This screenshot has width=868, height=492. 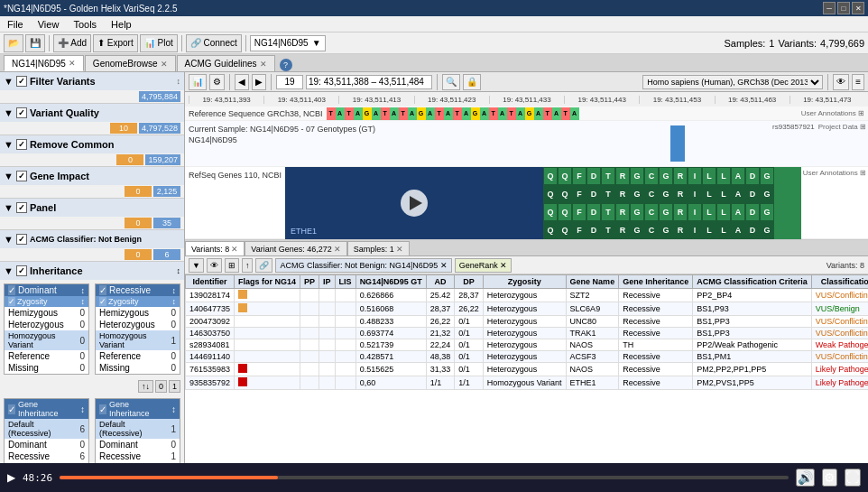 I want to click on table-row: 1446911400.42857148,380/1HeterozygousACS…, so click(x=527, y=357).